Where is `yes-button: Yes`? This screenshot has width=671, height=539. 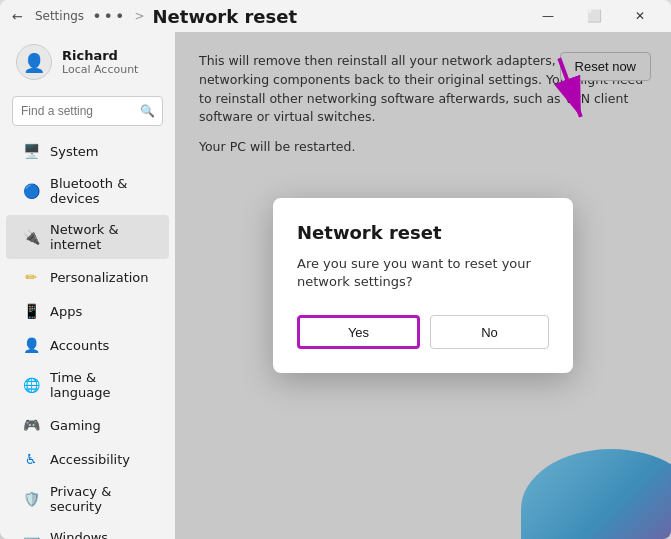
yes-button: Yes is located at coordinates (358, 332).